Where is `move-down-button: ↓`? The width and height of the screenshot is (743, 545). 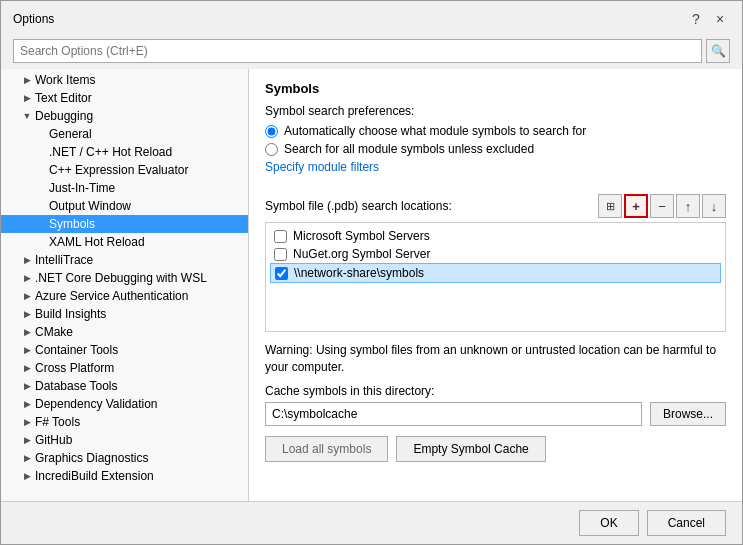
move-down-button: ↓ is located at coordinates (714, 206).